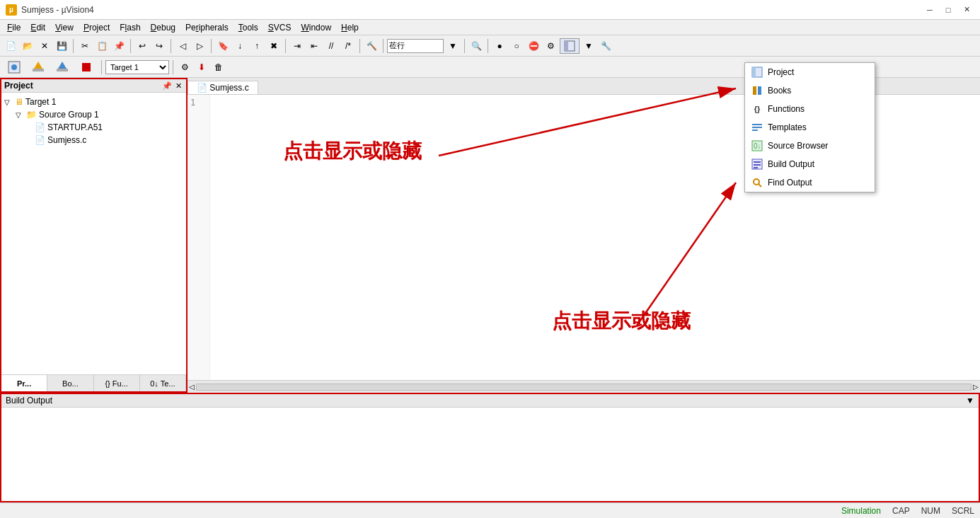  Describe the element at coordinates (185, 67) in the screenshot. I see `options-btn: ⚙` at that location.